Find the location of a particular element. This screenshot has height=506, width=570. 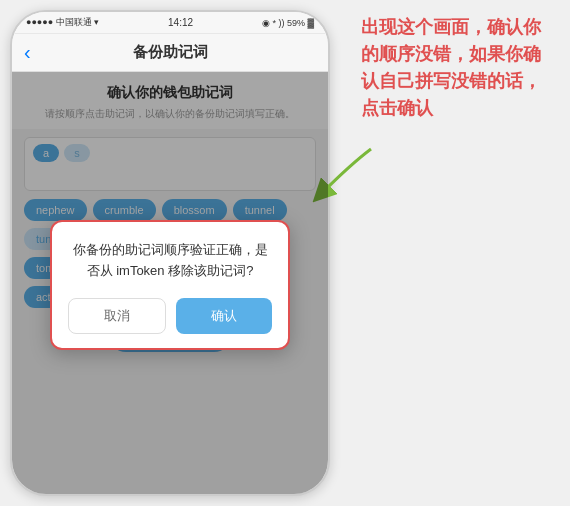

carrier-text: ●●●●● 中国联通 ▾ is located at coordinates (62, 22).